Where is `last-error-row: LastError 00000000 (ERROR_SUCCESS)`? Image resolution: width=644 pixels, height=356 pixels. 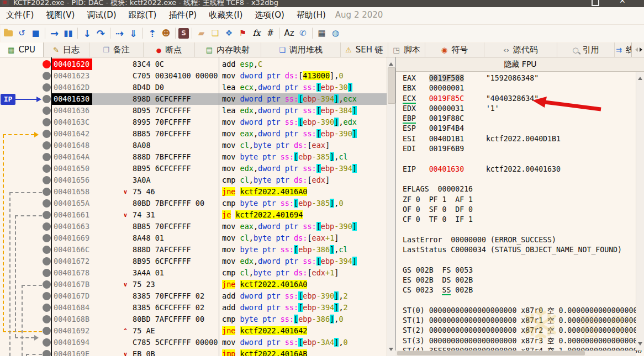
last-error-row: LastError 00000000 (ERROR_SUCCESS) is located at coordinates (522, 240).